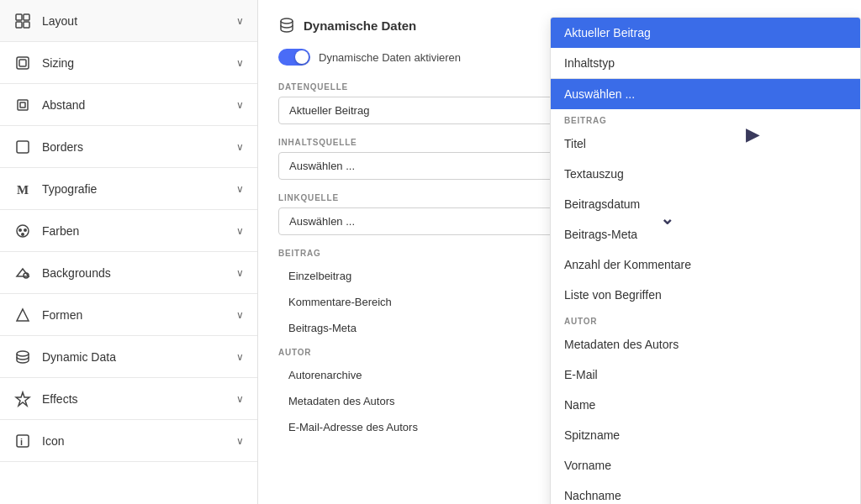 This screenshot has height=504, width=861. Describe the element at coordinates (240, 147) in the screenshot. I see `borders-chevron-icon: ∨` at that location.